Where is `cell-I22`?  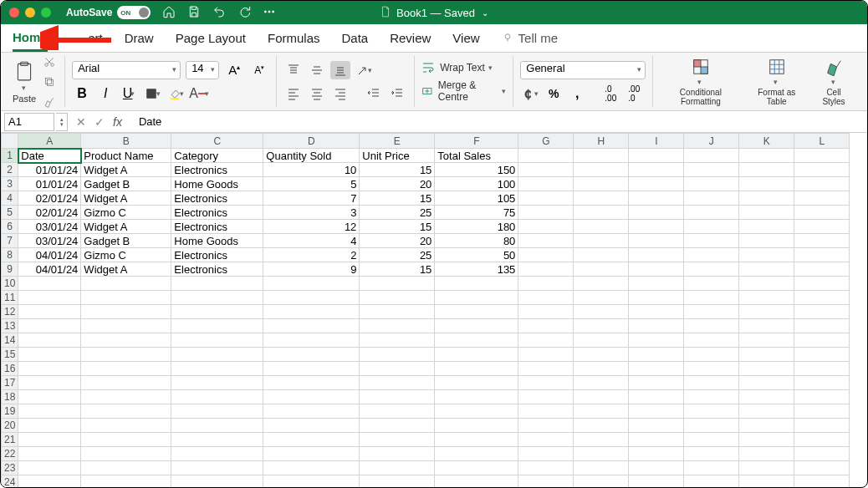
cell-I22 is located at coordinates (656, 455).